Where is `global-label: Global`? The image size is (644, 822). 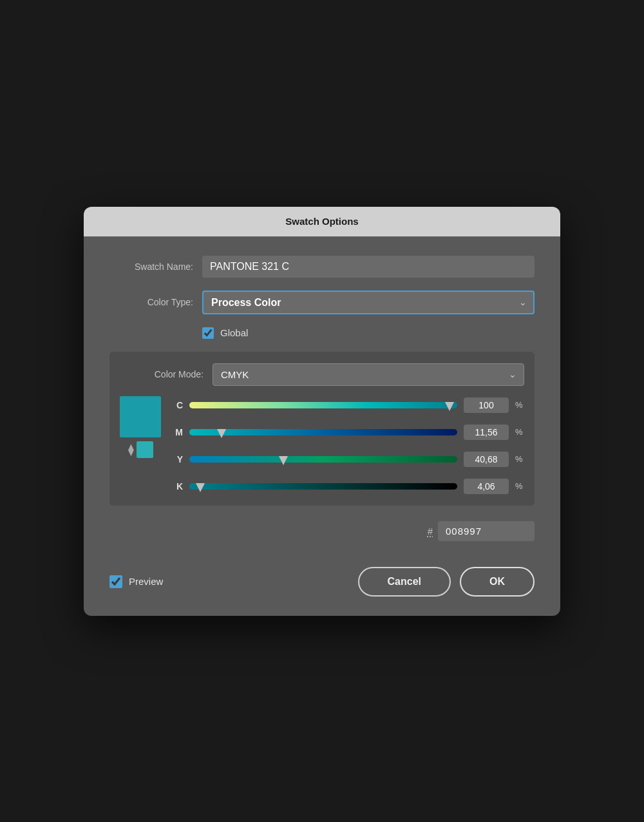 global-label: Global is located at coordinates (234, 332).